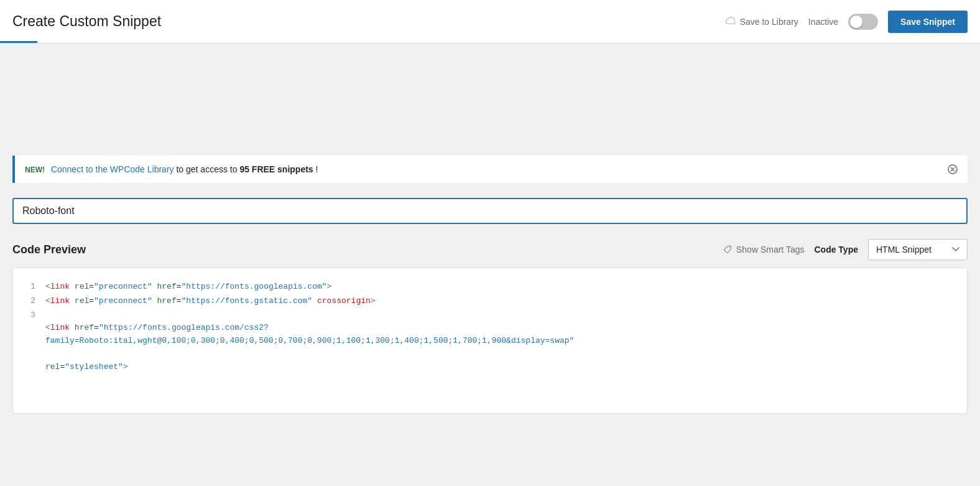 The height and width of the screenshot is (486, 980). What do you see at coordinates (823, 22) in the screenshot?
I see `inactive-label: Inactive` at bounding box center [823, 22].